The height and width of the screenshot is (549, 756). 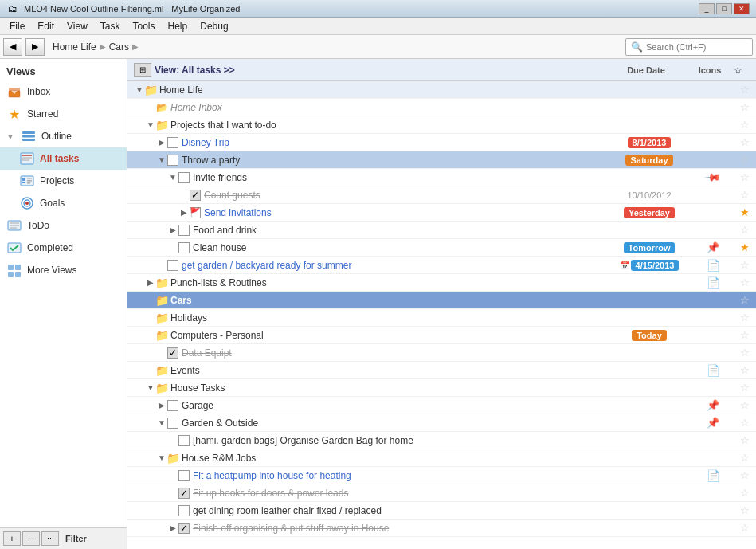 What do you see at coordinates (689, 47) in the screenshot?
I see `search-box: 🔍` at bounding box center [689, 47].